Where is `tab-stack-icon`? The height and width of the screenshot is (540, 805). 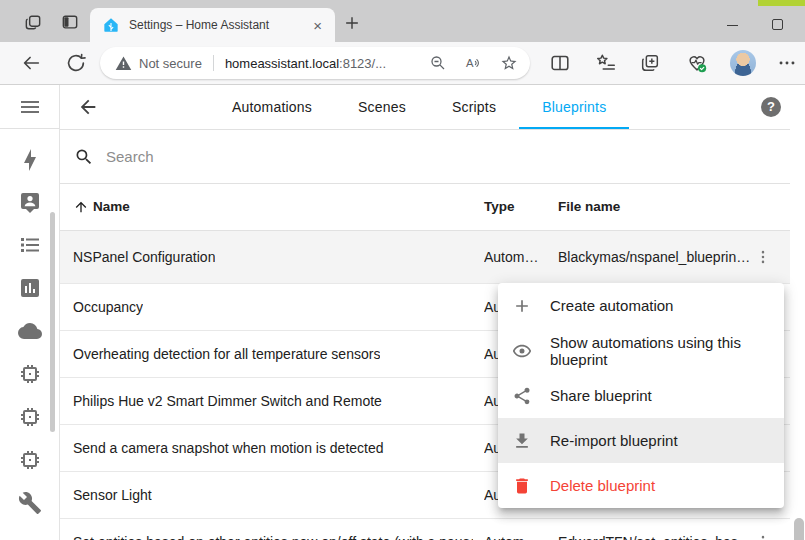
tab-stack-icon is located at coordinates (33, 22).